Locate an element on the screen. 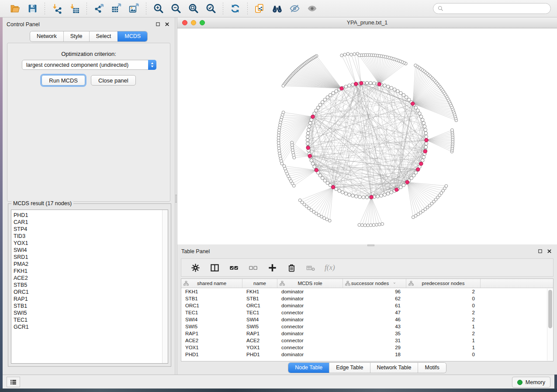 Image resolution: width=557 pixels, height=392 pixels. zoom-in-button is located at coordinates (158, 9).